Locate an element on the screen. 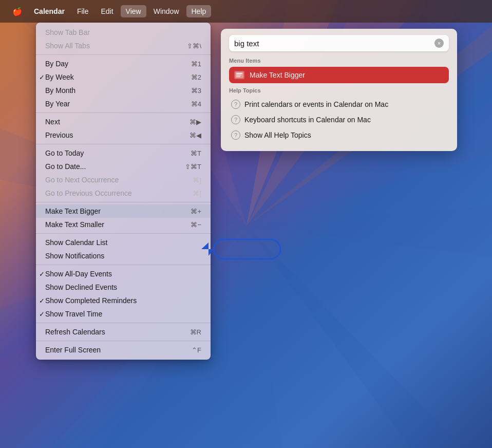  menubar-view: View is located at coordinates (134, 11).